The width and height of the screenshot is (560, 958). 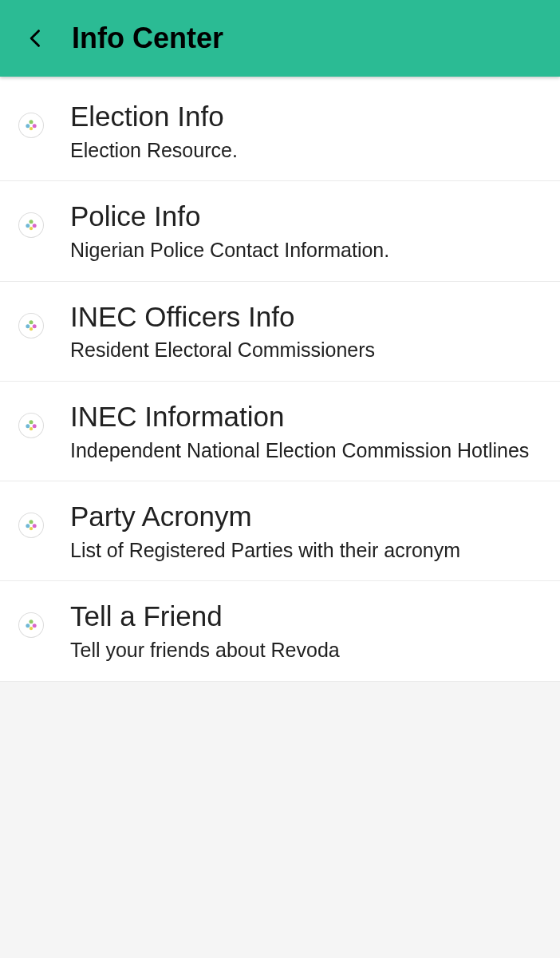 What do you see at coordinates (308, 631) in the screenshot?
I see `list-item-text: Tell a Friend Tell your friends about Re…` at bounding box center [308, 631].